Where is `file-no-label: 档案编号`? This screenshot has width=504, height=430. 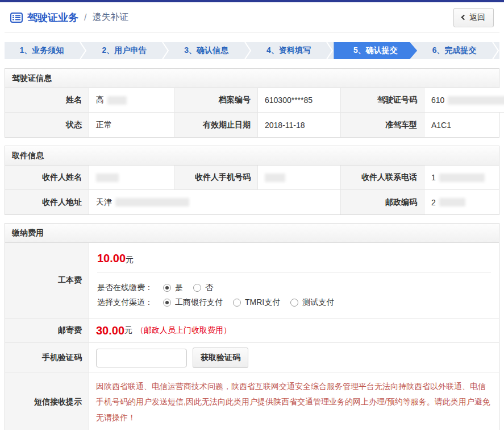
file-no-label: 档案编号 is located at coordinates (216, 100).